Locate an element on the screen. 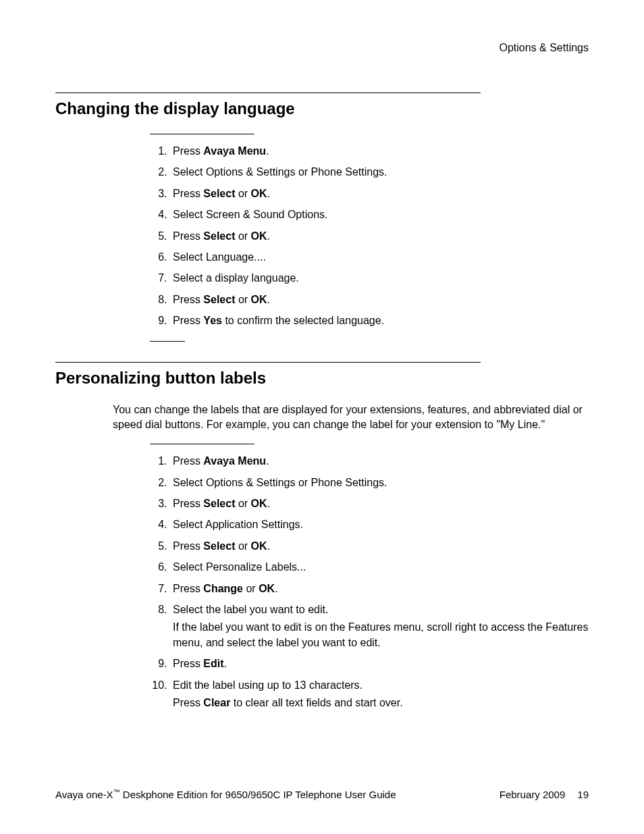  footer-suffix: Deskphone Edition for 9650/9650C IP Tele… is located at coordinates (258, 794).